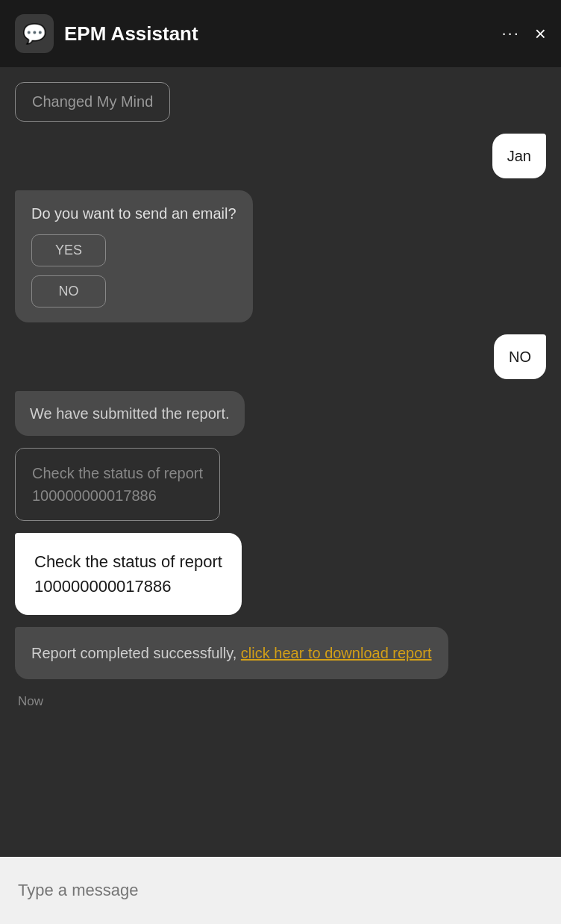 The image size is (561, 924). What do you see at coordinates (510, 34) in the screenshot?
I see `more-options-button: ···` at bounding box center [510, 34].